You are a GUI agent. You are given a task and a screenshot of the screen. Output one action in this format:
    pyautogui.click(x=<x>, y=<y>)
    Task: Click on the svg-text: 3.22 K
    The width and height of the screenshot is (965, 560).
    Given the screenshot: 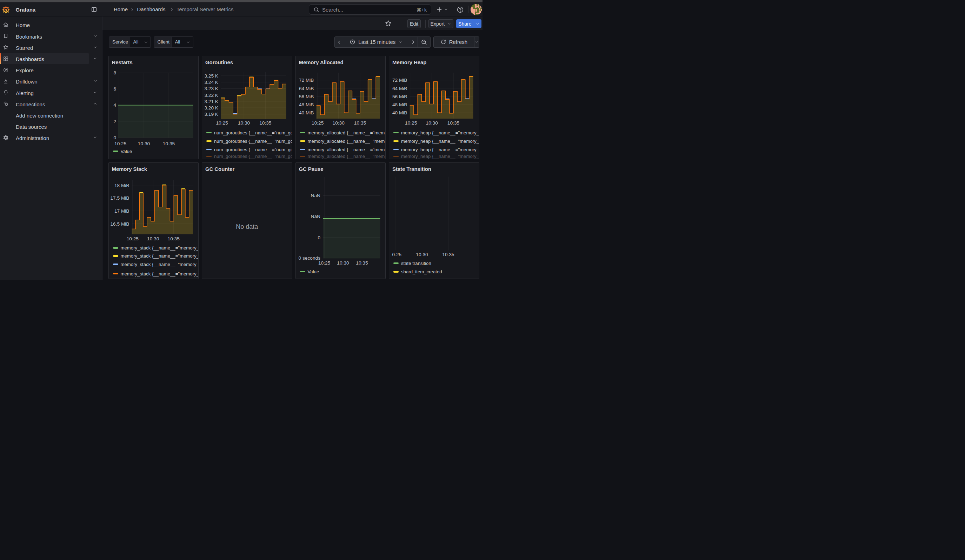 What is the action you would take?
    pyautogui.click(x=211, y=95)
    